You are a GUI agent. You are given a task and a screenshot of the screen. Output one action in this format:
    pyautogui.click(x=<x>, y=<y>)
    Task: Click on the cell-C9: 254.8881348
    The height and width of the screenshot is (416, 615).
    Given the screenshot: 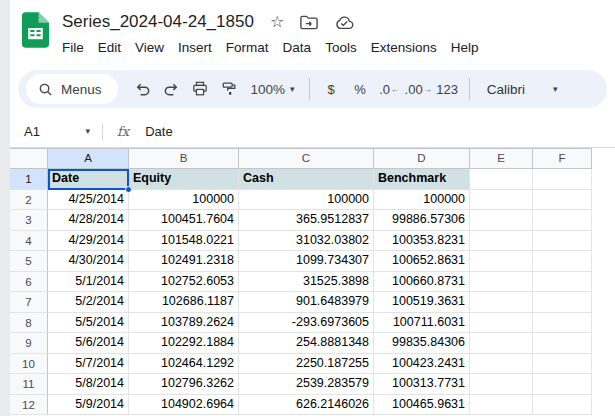 What is the action you would take?
    pyautogui.click(x=306, y=344)
    